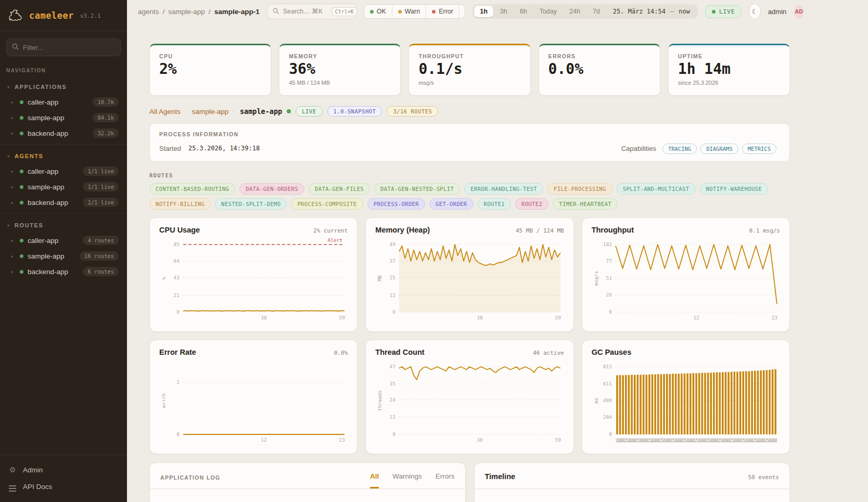 The image size is (868, 502). Describe the element at coordinates (777, 11) in the screenshot. I see `user-name: admin` at that location.